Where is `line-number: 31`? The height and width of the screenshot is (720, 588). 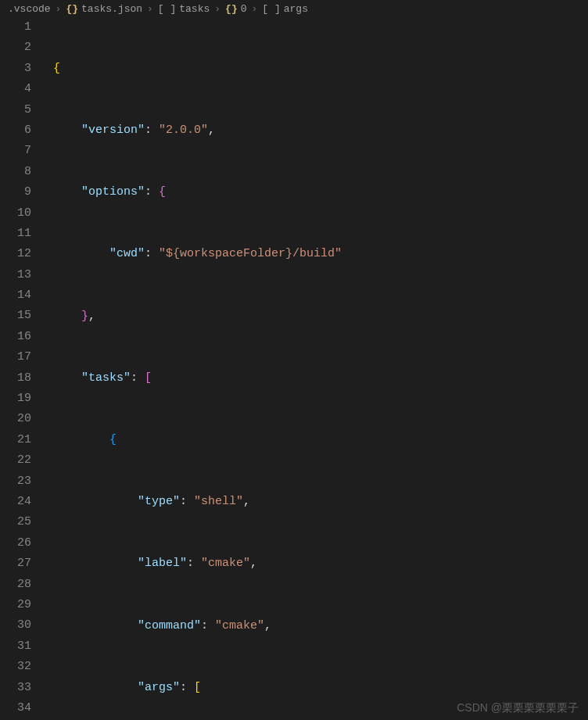 line-number: 31 is located at coordinates (20, 647).